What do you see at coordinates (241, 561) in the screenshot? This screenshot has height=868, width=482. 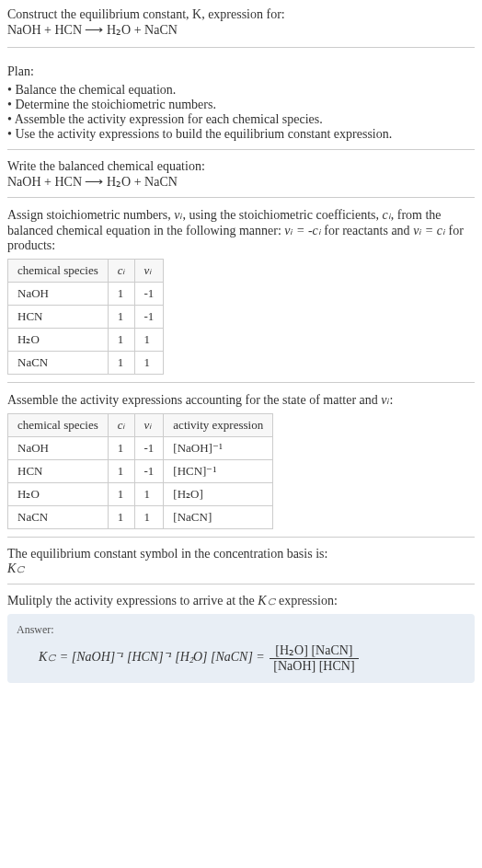 I see `symbol-section: The equilibrium constant symbol in the c…` at bounding box center [241, 561].